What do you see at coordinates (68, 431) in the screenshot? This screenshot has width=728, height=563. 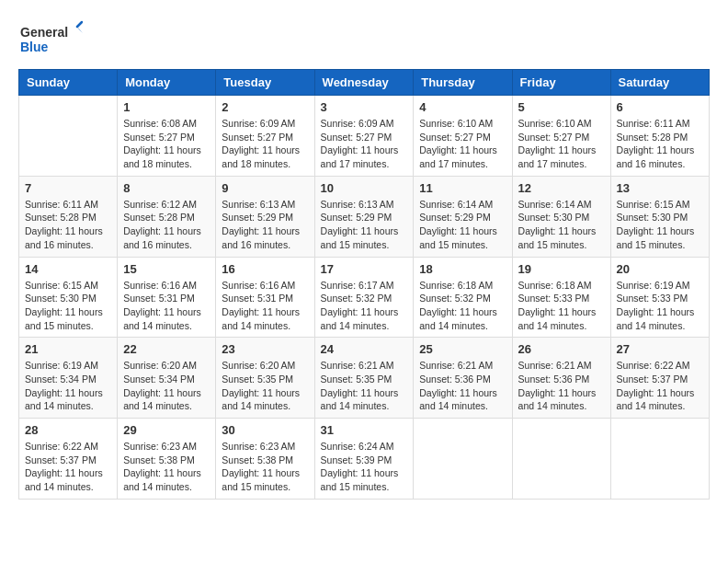 I see `day-number: 28` at bounding box center [68, 431].